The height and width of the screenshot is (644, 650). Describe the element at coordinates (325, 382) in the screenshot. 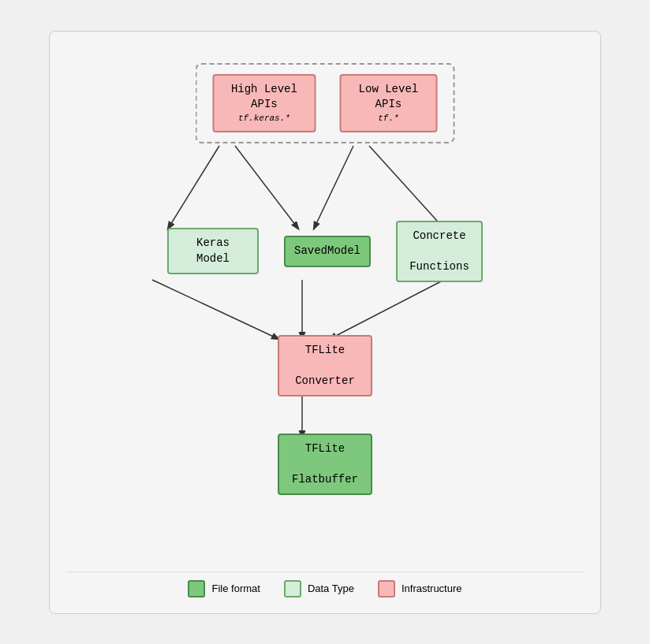

I see `tflite-converter-line2: Converter` at that location.